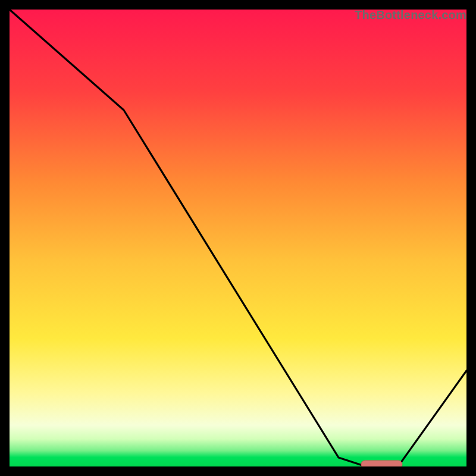 The image size is (476, 476). Describe the element at coordinates (411, 15) in the screenshot. I see `watermark-text: TheBottleneck.com` at that location.